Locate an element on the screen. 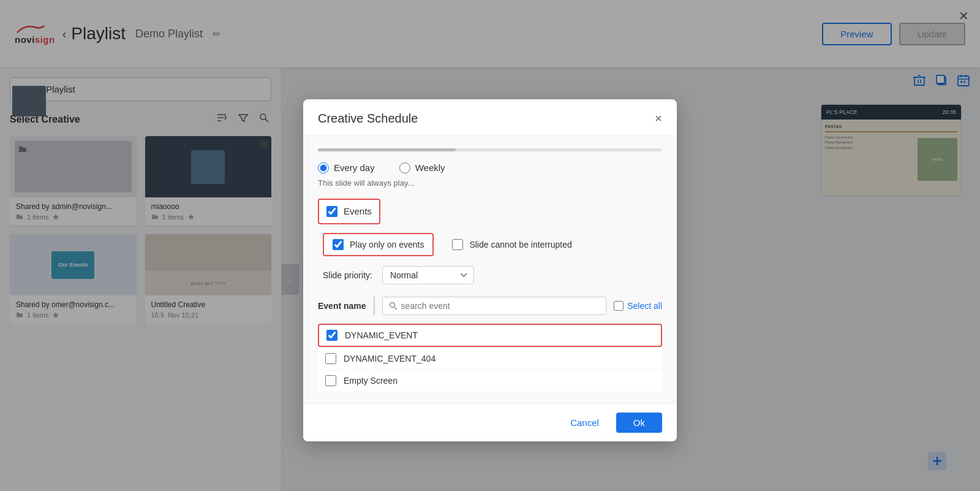  events-options-row: Play only on events Slide cannot be inte… is located at coordinates (490, 245).